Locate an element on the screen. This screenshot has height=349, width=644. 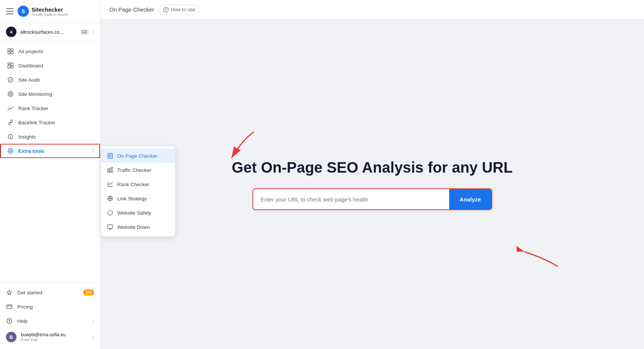
dropdown-item-label: Website Down is located at coordinates (133, 227).